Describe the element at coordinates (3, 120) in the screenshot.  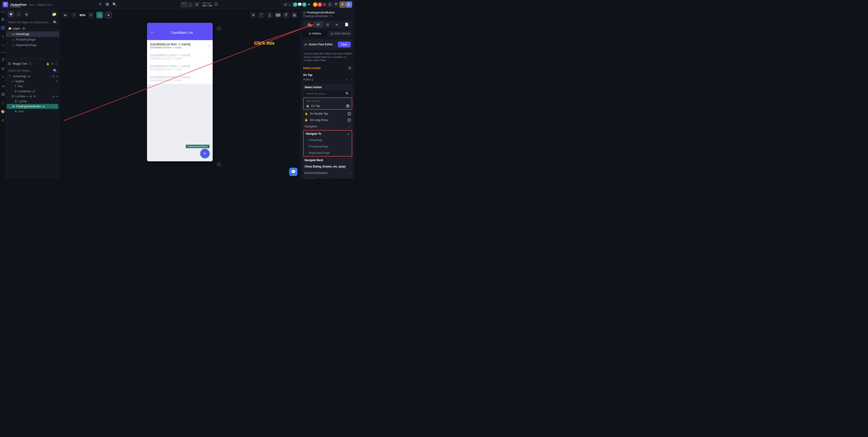
I see `rail-settings-icon: ⚙` at that location.